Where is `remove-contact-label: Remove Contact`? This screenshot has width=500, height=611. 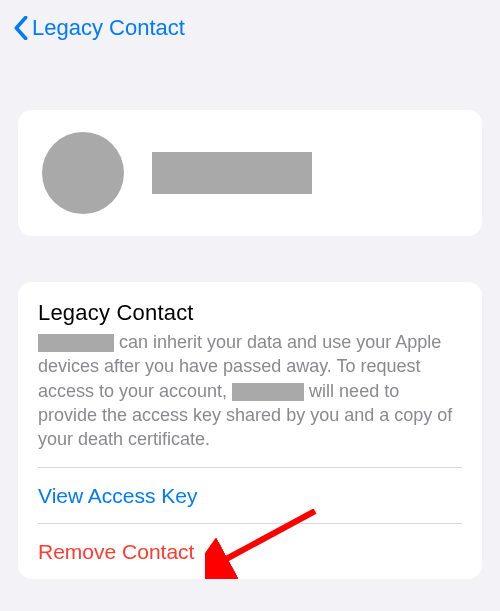 remove-contact-label: Remove Contact is located at coordinates (116, 552).